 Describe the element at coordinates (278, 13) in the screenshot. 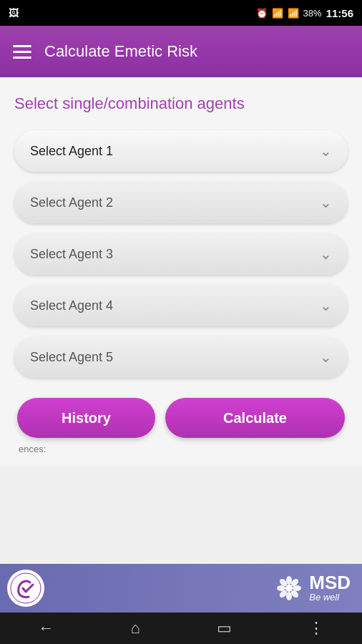

I see `wifi-icon: 📶` at that location.